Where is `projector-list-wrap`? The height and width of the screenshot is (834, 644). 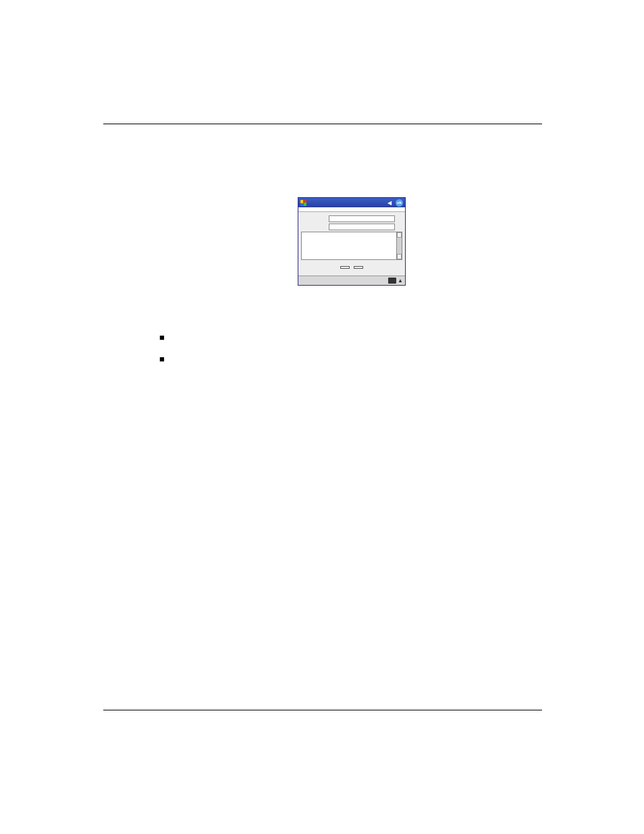
projector-list-wrap is located at coordinates (352, 246).